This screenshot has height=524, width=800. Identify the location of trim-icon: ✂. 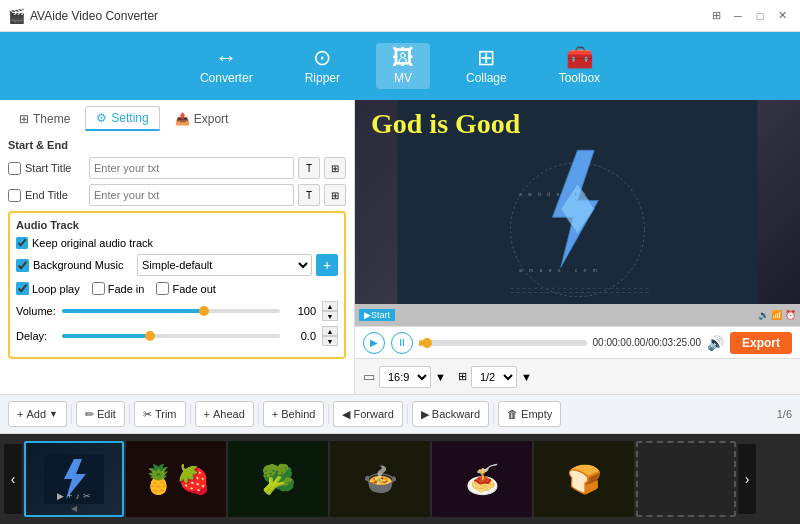
(148, 414).